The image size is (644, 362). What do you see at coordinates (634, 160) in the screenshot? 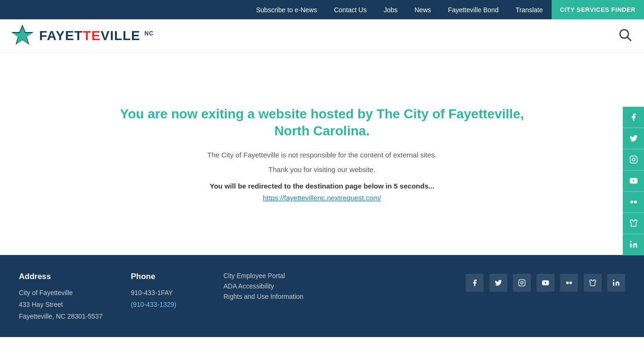
I see `instagram-icon` at bounding box center [634, 160].